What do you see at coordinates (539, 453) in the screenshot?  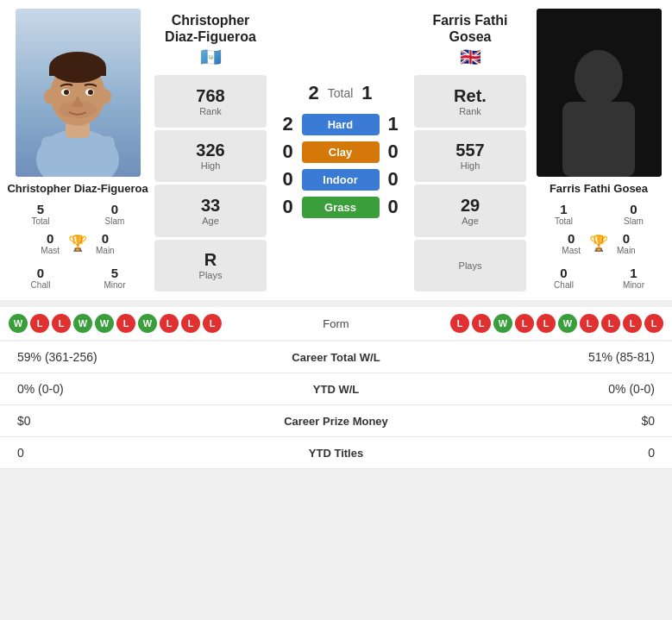 I see `ytd-titles-right: 0` at bounding box center [539, 453].